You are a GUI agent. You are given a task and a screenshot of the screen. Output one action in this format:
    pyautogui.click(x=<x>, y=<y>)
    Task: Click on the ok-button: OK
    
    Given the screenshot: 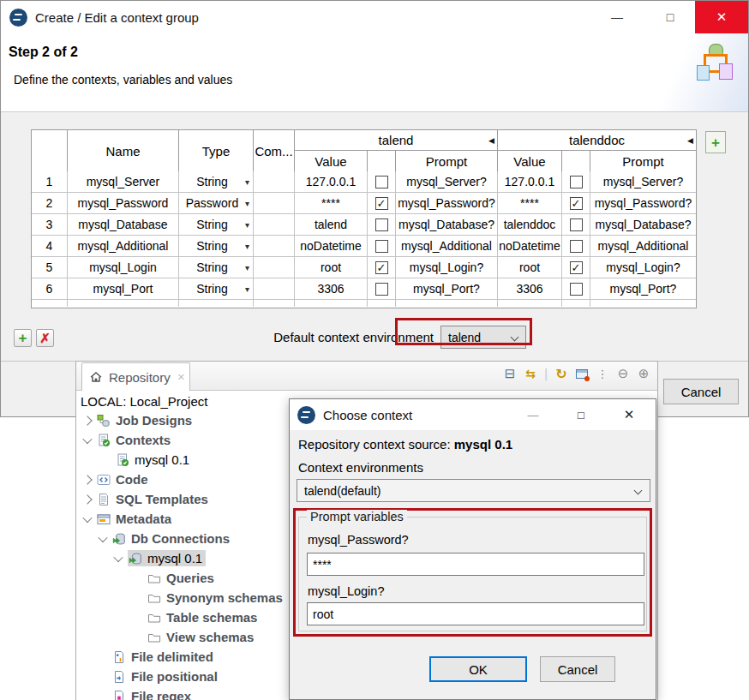 What is the action you would take?
    pyautogui.click(x=478, y=669)
    